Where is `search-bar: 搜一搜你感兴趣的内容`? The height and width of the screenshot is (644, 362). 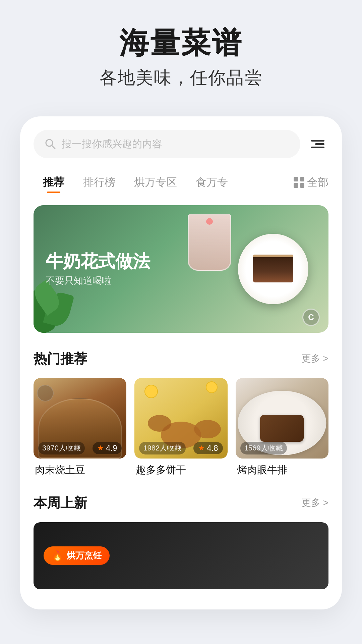 search-bar: 搜一搜你感兴趣的内容 is located at coordinates (167, 144).